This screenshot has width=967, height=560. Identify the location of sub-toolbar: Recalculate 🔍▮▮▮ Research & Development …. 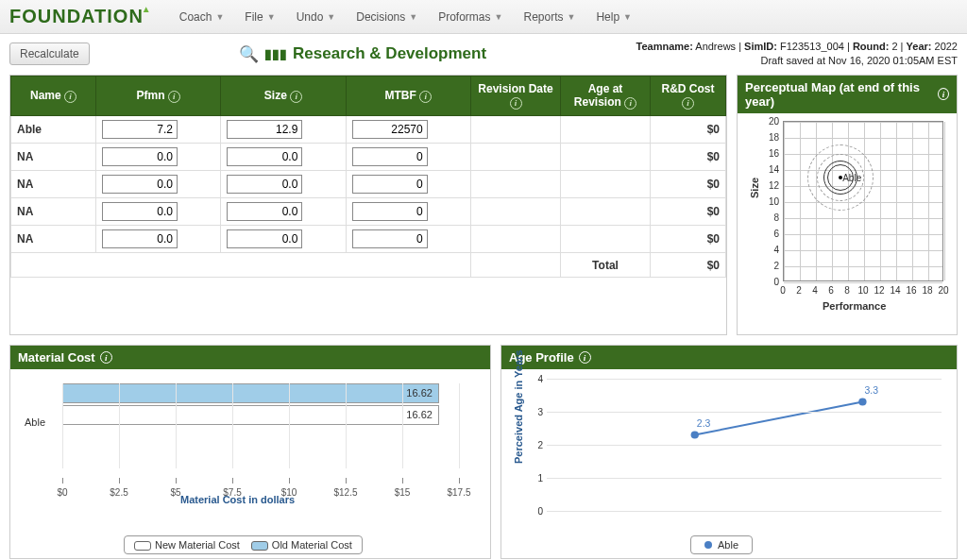
(484, 55).